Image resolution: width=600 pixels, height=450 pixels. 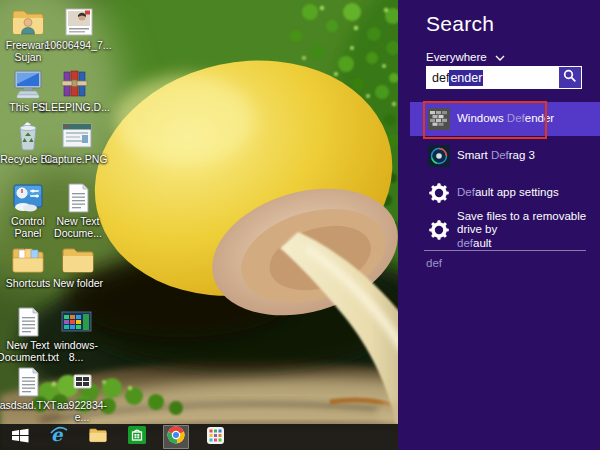 I want to click on folder-with-files-icon, so click(x=28, y=260).